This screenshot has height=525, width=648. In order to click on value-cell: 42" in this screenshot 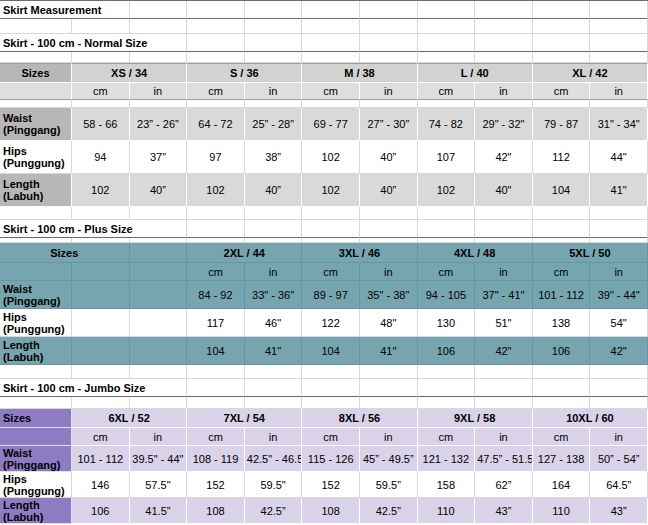, I will do `click(619, 351)`.